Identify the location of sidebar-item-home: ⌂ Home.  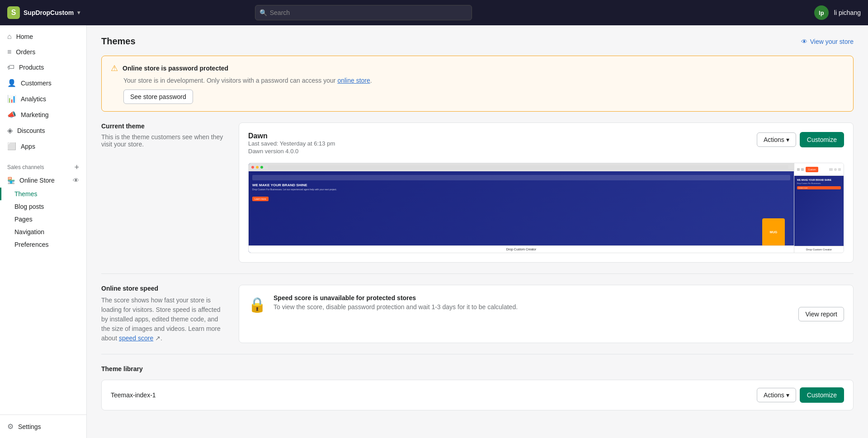
(43, 37).